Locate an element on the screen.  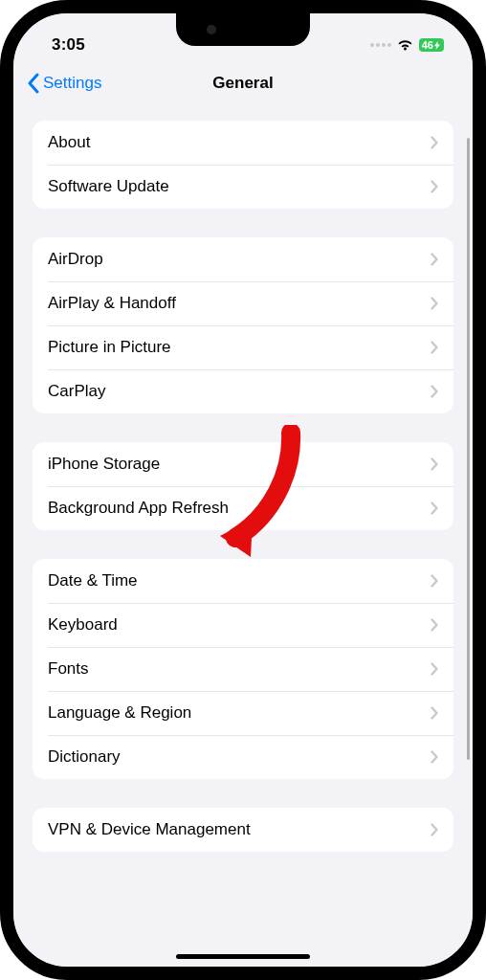
row-iphone-storage: iPhone Storage is located at coordinates (243, 464).